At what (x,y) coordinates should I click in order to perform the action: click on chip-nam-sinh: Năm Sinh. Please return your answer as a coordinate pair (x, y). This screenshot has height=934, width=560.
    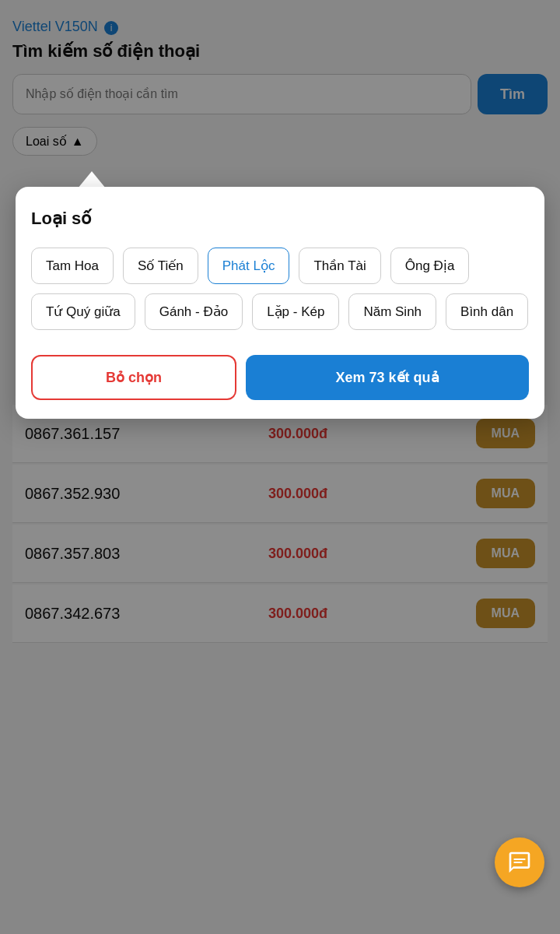
    Looking at the image, I should click on (392, 311).